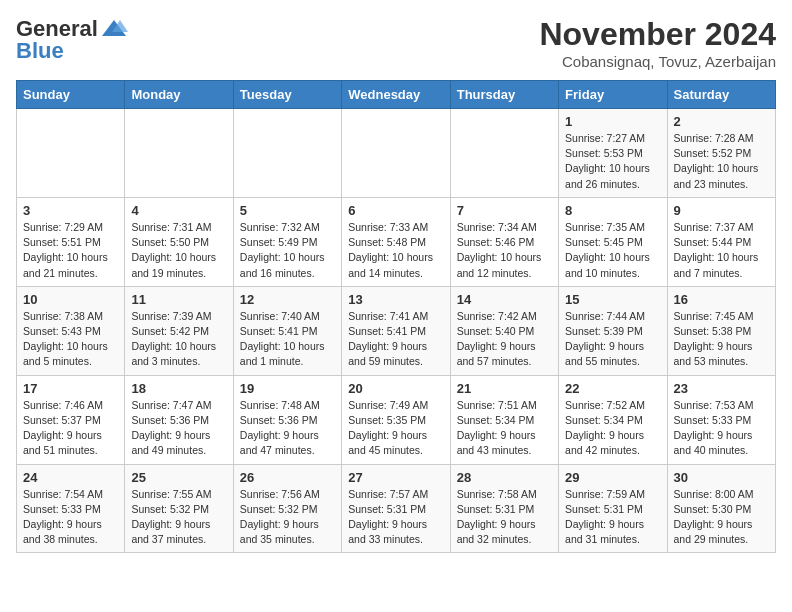 This screenshot has width=792, height=612. What do you see at coordinates (612, 518) in the screenshot?
I see `day-info: Sunrise: 7:59 AM Sunset: 5:31 PM Dayligh…` at bounding box center [612, 518].